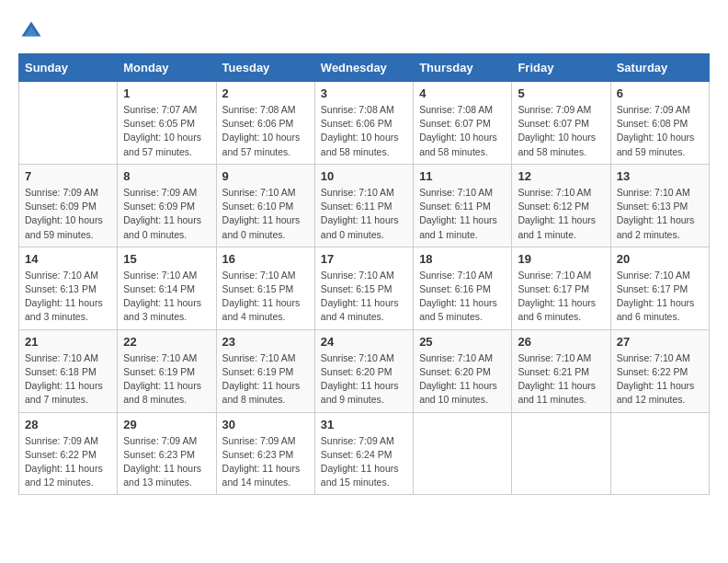  I want to click on day-number: 4, so click(462, 94).